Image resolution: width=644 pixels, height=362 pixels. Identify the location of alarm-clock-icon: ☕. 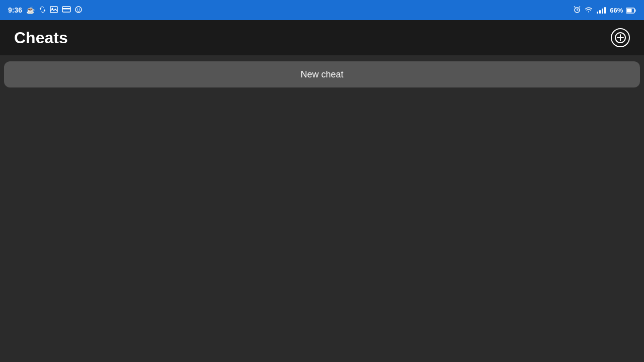
(30, 10).